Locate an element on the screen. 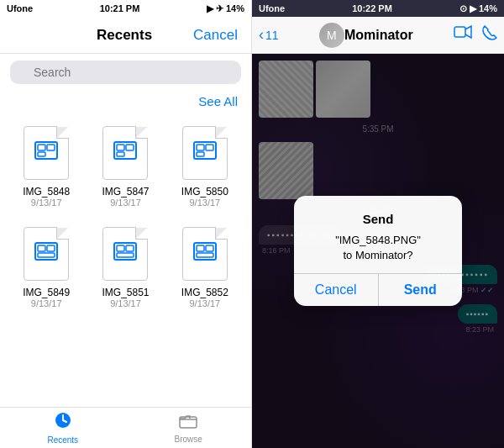 The image size is (504, 448). tab-browse: Browse is located at coordinates (189, 428).